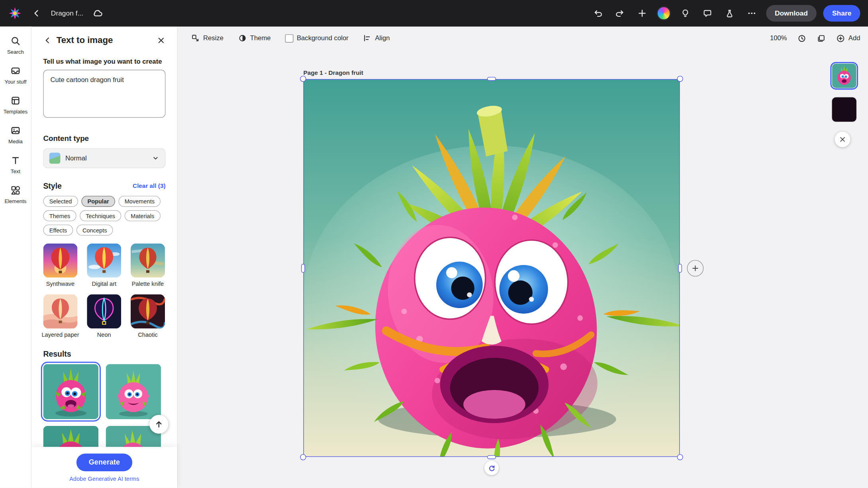 The height and width of the screenshot is (488, 868). What do you see at coordinates (61, 201) in the screenshot?
I see `chip-selected: Selected` at bounding box center [61, 201].